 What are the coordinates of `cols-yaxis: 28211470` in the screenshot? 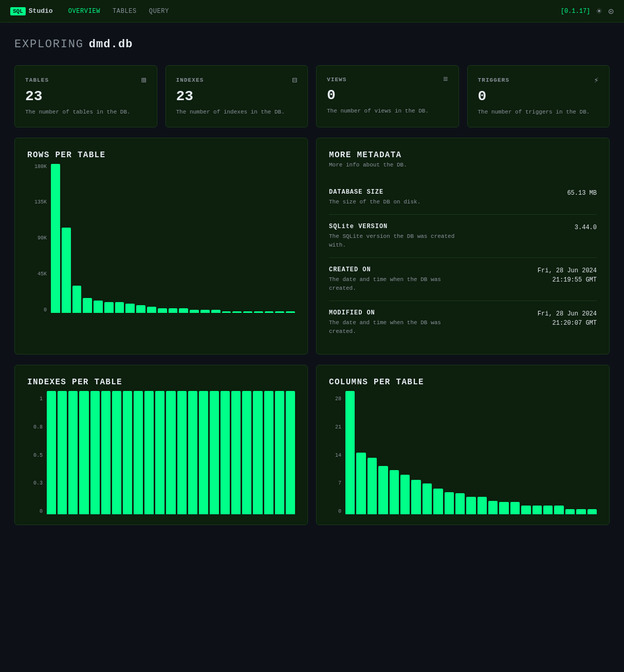 It's located at (335, 455).